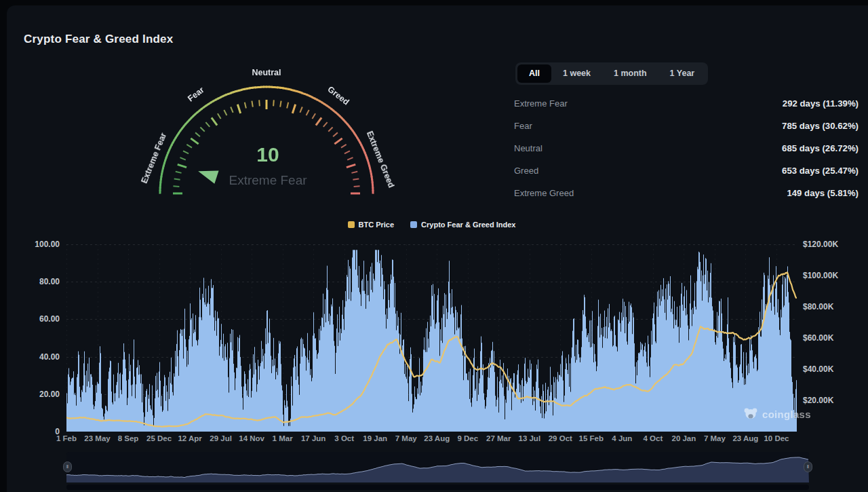 The height and width of the screenshot is (492, 868). I want to click on x-tick: 13 Jul, so click(529, 438).